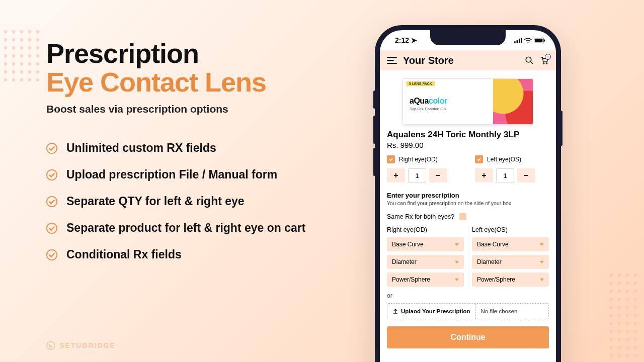 This screenshot has width=644, height=362. Describe the element at coordinates (419, 159) in the screenshot. I see `right-eye-label: Right eye(OD)` at that location.